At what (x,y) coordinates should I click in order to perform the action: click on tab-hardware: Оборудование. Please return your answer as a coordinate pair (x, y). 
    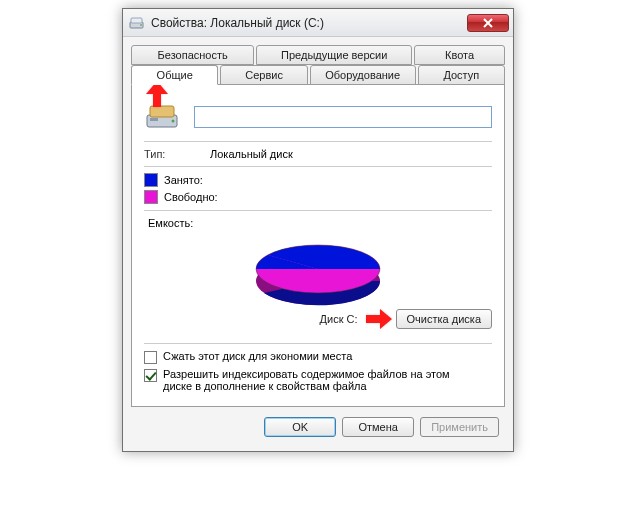
    Looking at the image, I should click on (363, 75).